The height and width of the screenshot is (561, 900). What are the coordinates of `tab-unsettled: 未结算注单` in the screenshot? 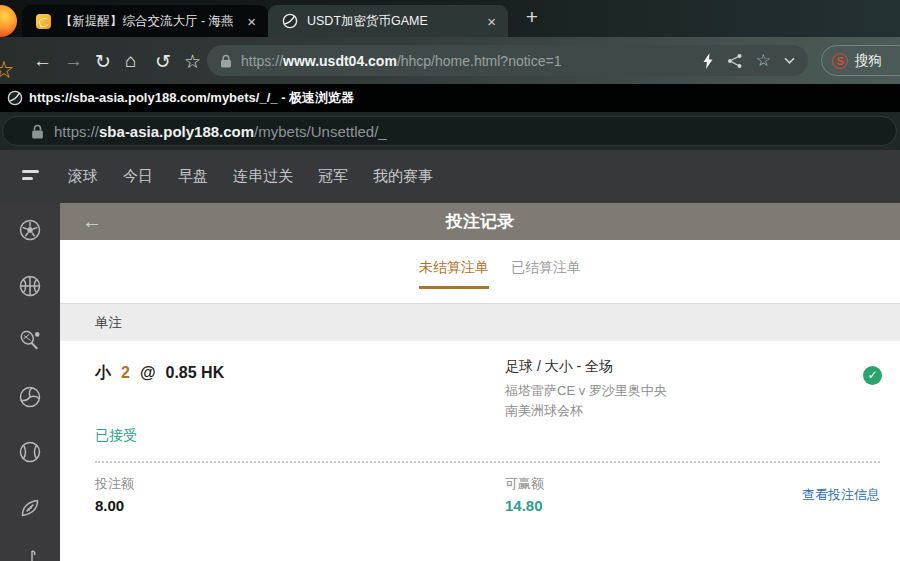 It's located at (454, 274).